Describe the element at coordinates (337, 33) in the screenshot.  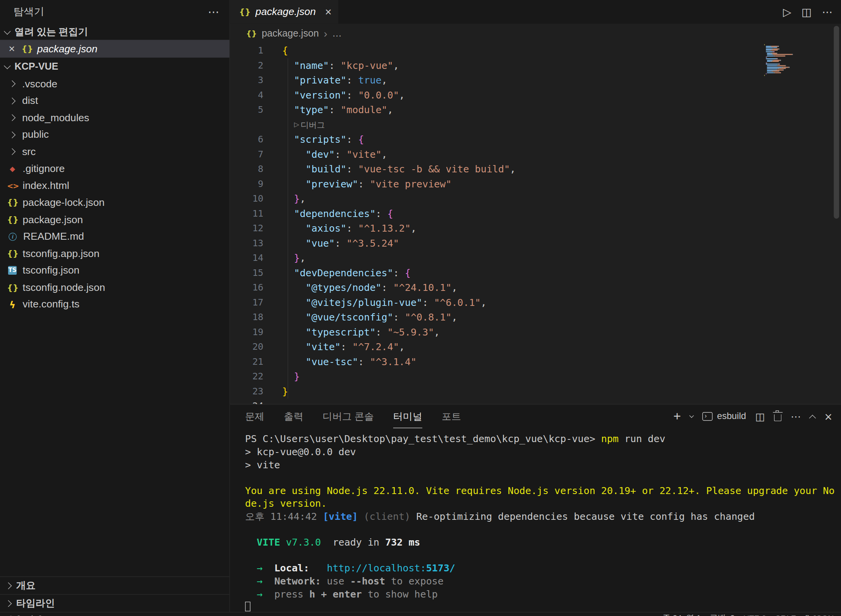
I see `breadcrumb-symbol-more: …` at that location.